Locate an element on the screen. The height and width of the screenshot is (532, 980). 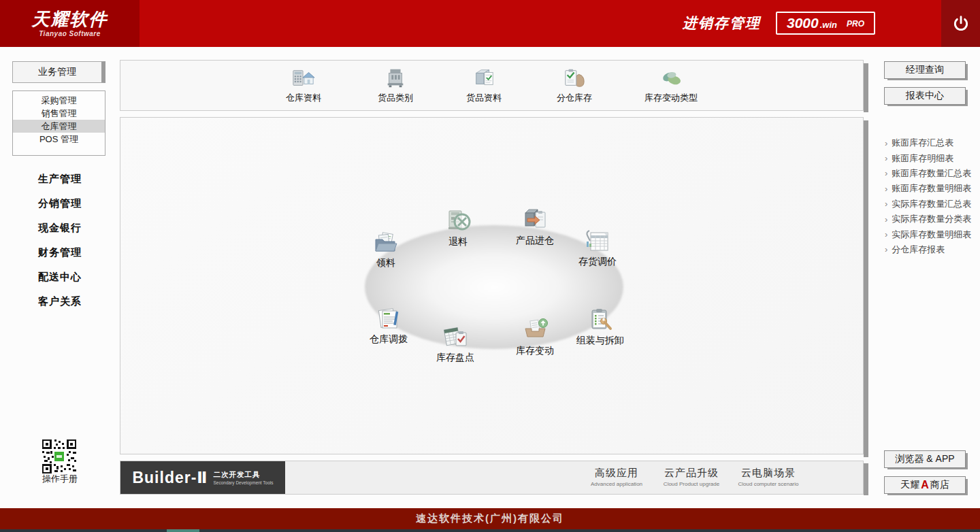
sidebar-item-delivery-center: 配送中心 is located at coordinates (60, 277).